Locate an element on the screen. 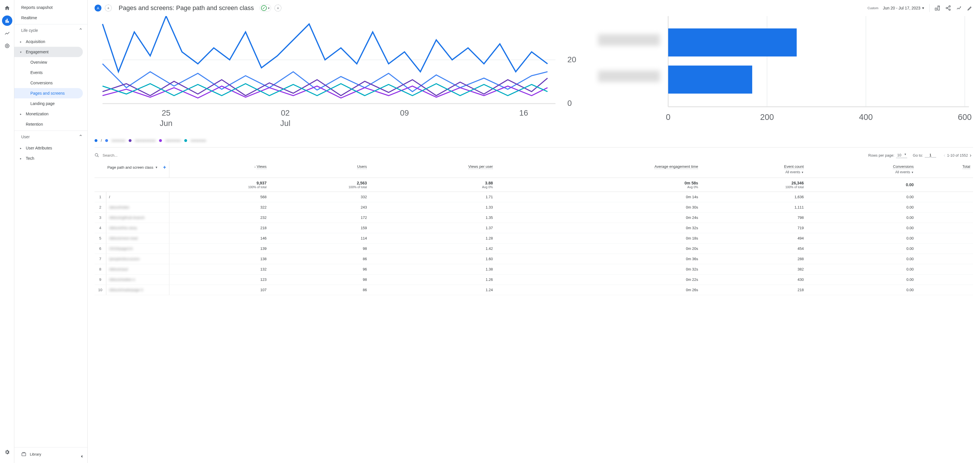 The height and width of the screenshot is (463, 980). status-pill: ✓ ▾ is located at coordinates (266, 8).